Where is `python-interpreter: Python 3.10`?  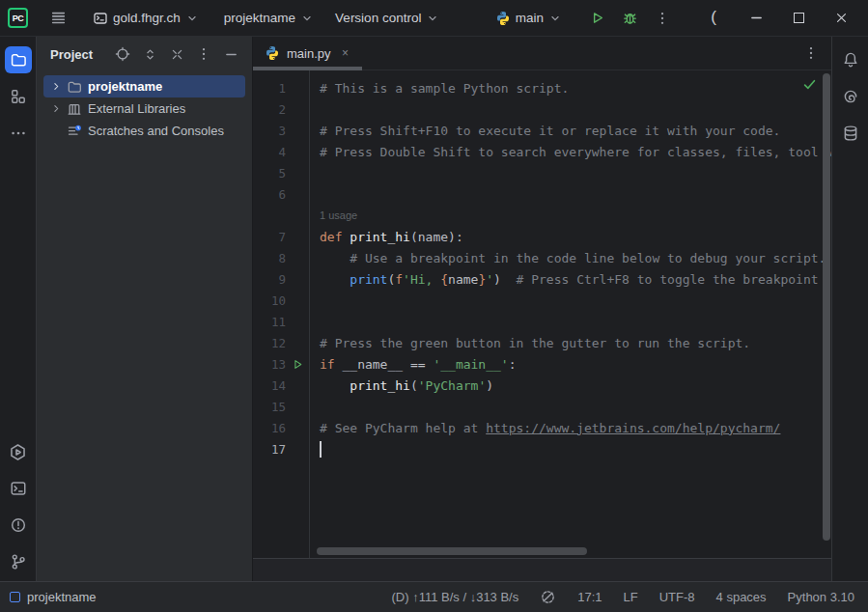
python-interpreter: Python 3.10 is located at coordinates (821, 597).